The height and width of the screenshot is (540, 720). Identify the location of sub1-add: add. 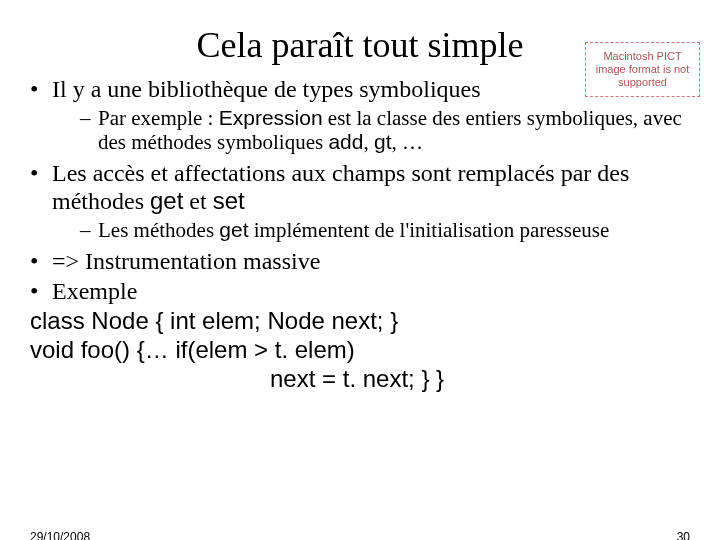
(346, 142).